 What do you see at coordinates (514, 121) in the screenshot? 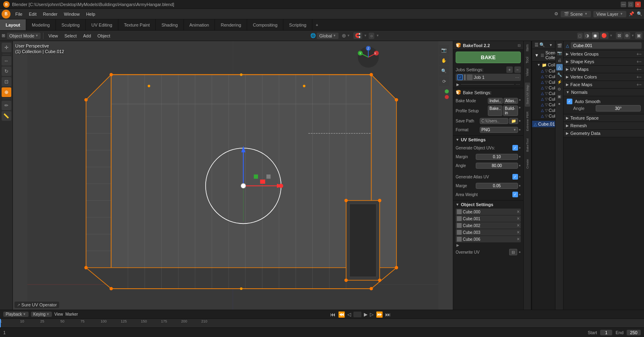
I see `browse-path-button: 📁` at bounding box center [514, 121].